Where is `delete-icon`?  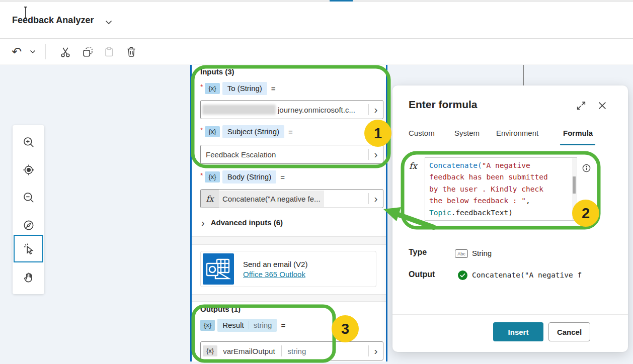
delete-icon is located at coordinates (131, 52).